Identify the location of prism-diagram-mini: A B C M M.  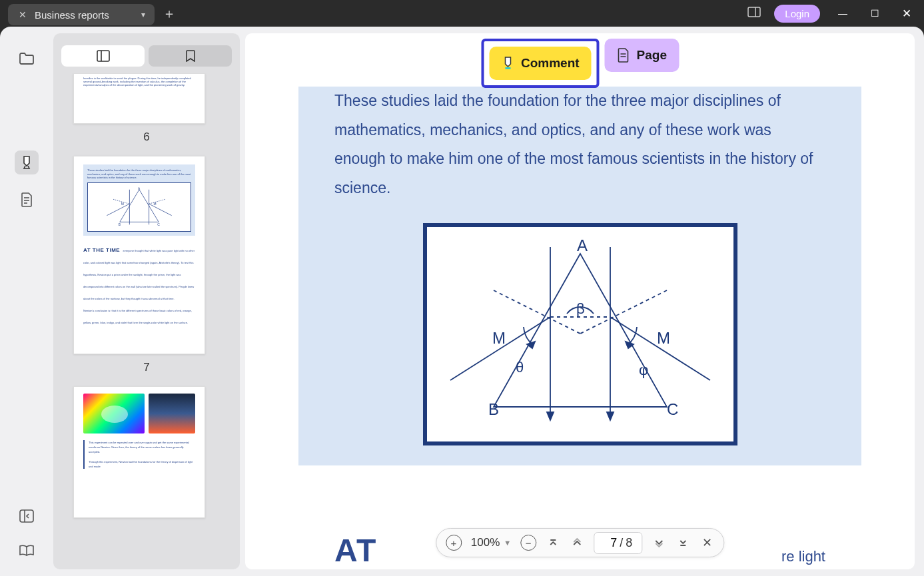
(139, 207).